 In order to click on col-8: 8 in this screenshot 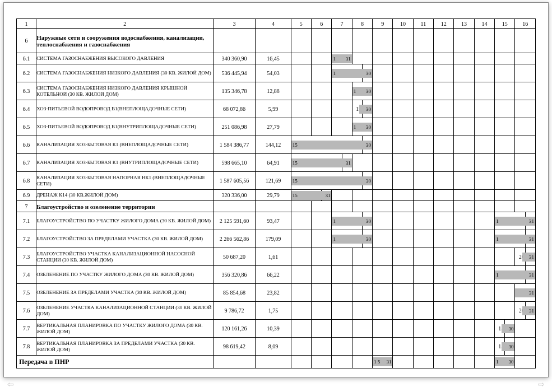, I will do `click(362, 24)`.